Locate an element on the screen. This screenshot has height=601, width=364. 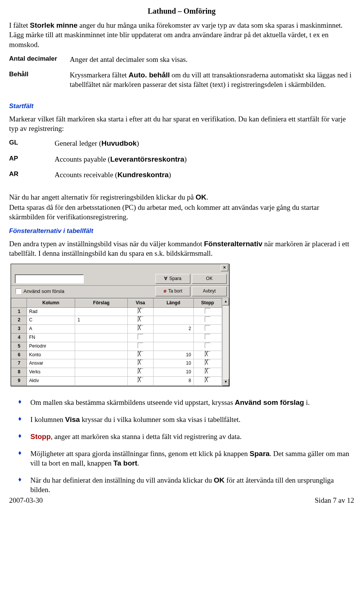
cell-kolumn: Ansvar is located at coordinates (51, 363).